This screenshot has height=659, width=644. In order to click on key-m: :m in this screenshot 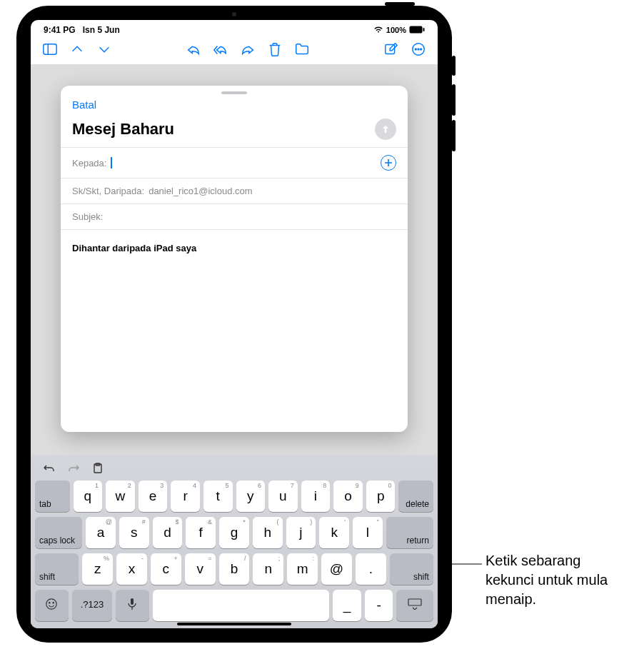, I will do `click(303, 569)`.